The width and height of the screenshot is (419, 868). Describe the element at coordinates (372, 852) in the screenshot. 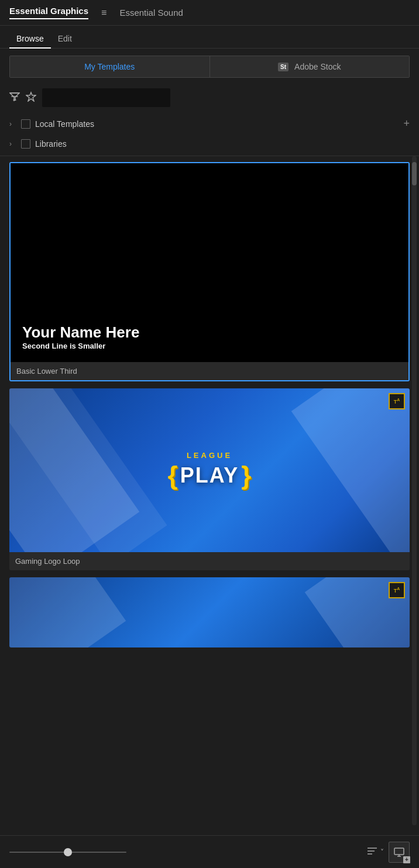

I see `sort-icon` at that location.